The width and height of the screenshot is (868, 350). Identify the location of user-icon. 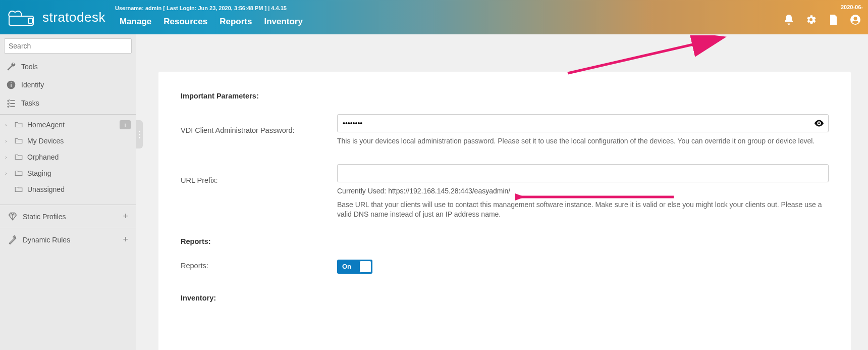
(855, 20).